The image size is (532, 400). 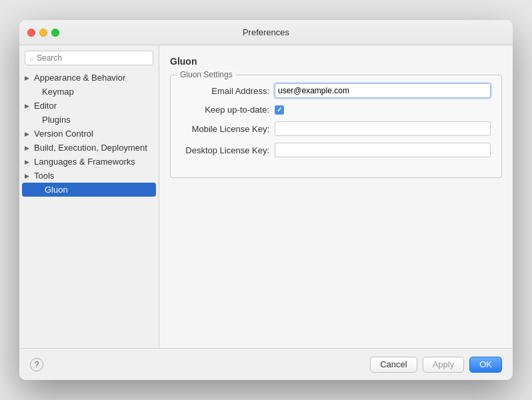 What do you see at coordinates (266, 32) in the screenshot?
I see `window-title: Preferences` at bounding box center [266, 32].